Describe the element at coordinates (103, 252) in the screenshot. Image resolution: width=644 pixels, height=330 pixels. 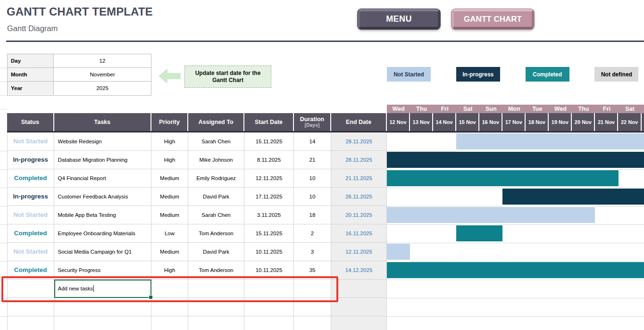
I see `cell-r6c1: Social Media Campaign for Q1` at that location.